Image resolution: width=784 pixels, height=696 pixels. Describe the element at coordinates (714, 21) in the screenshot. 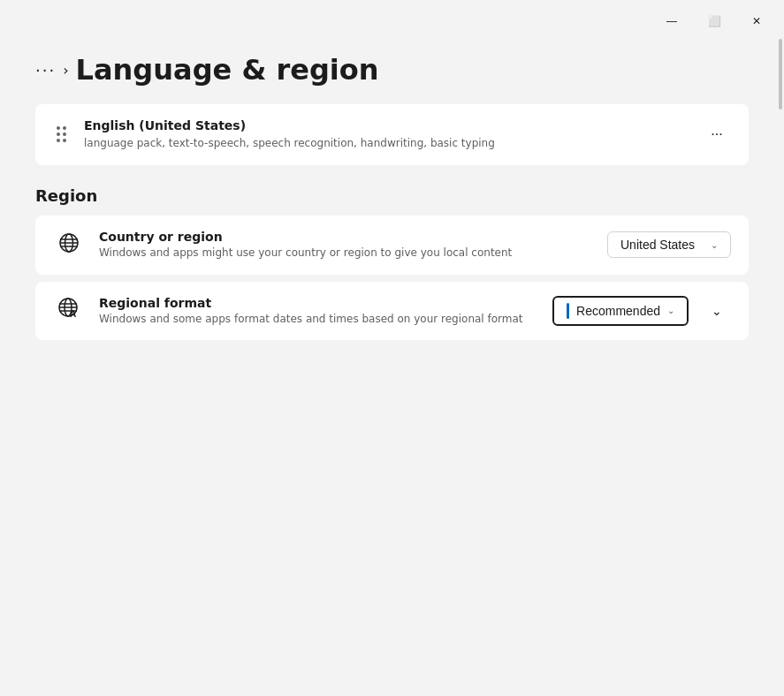

I see `maximize-button: ⬜` at that location.